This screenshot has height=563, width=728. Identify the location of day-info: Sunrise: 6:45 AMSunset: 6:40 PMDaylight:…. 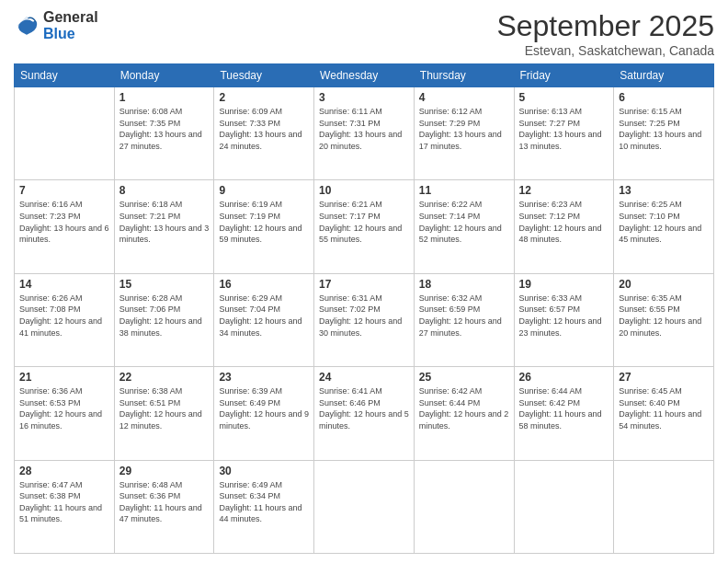
(664, 408).